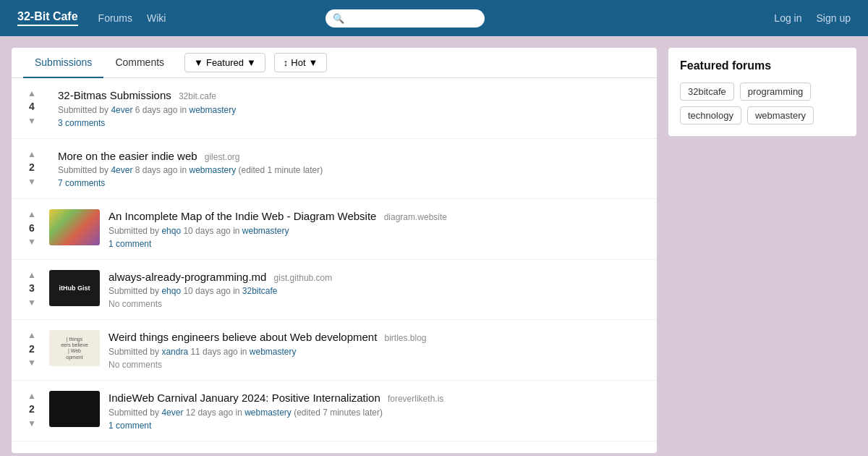 The image size is (868, 456). What do you see at coordinates (32, 289) in the screenshot?
I see `vote-column: ▲ 3 ▼` at bounding box center [32, 289].